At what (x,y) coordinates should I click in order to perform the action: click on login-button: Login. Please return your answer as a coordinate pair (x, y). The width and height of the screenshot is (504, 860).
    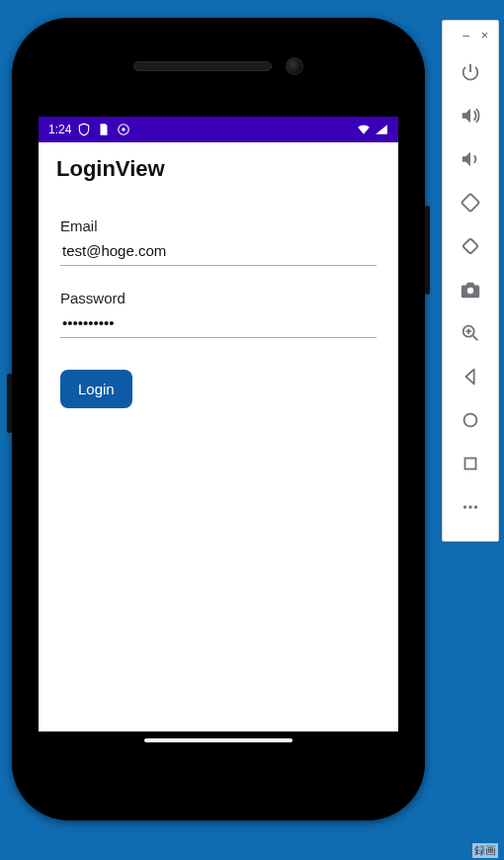
    Looking at the image, I should click on (97, 389).